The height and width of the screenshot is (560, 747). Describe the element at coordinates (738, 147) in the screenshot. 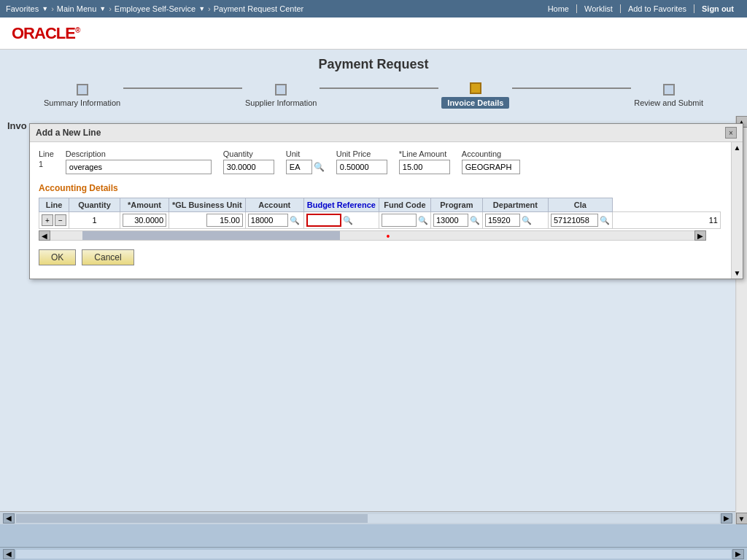

I see `modal-vscroll-up: ▲` at that location.